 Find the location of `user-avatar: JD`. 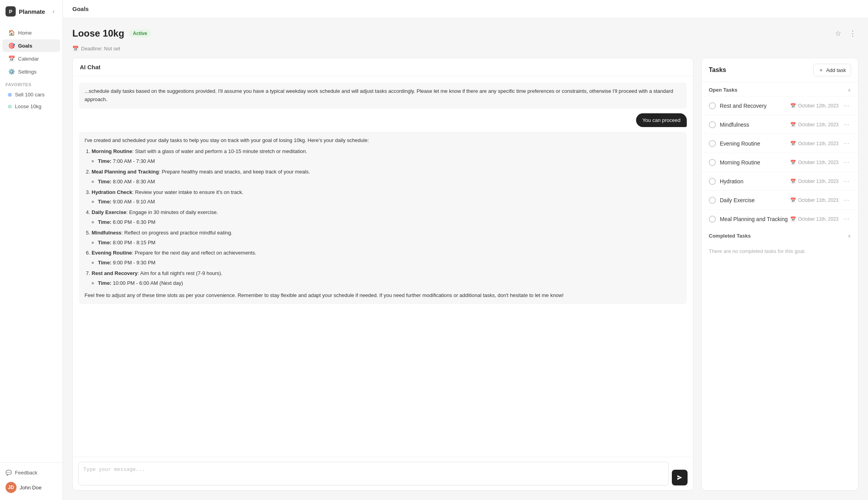

user-avatar: JD is located at coordinates (11, 487).